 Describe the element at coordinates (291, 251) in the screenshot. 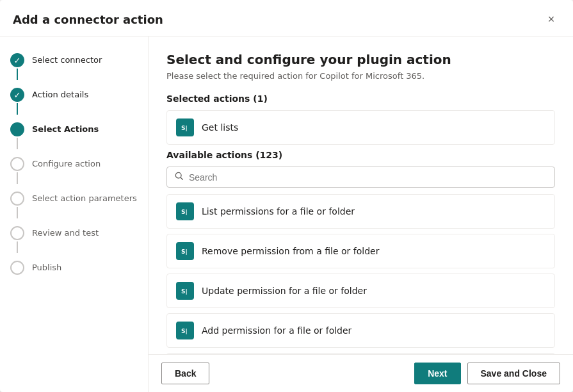

I see `available-action-label: Remove permission from a file or folder` at that location.